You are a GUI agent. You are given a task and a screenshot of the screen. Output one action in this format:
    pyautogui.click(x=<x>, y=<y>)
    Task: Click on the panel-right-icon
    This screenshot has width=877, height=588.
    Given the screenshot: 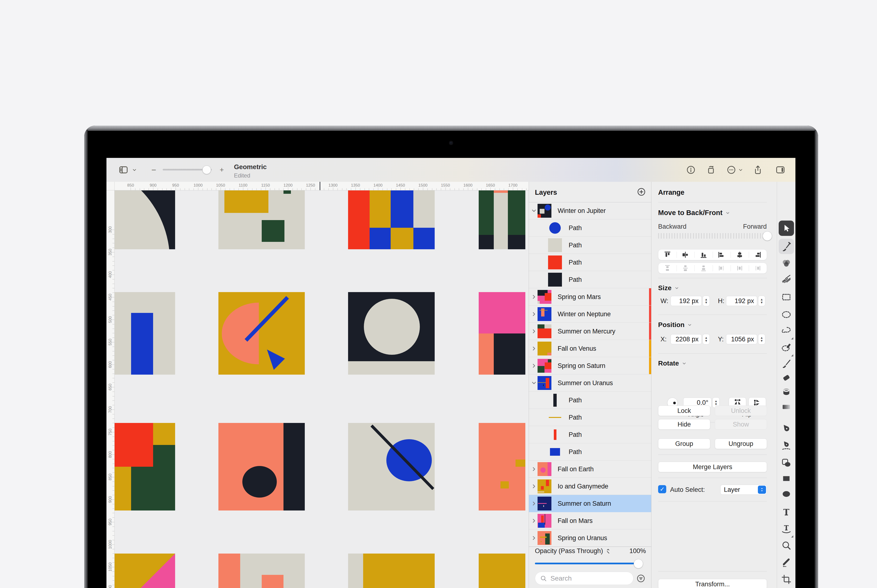 What is the action you would take?
    pyautogui.click(x=780, y=170)
    